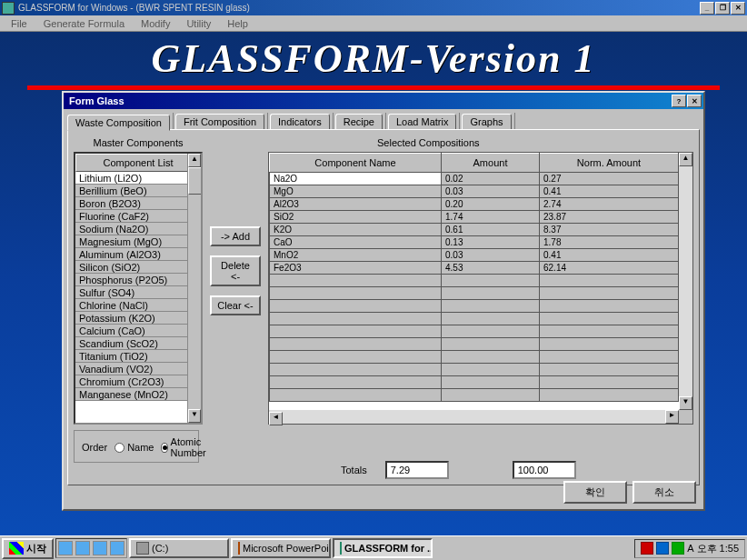  I want to click on totals-label: Totals, so click(354, 470).